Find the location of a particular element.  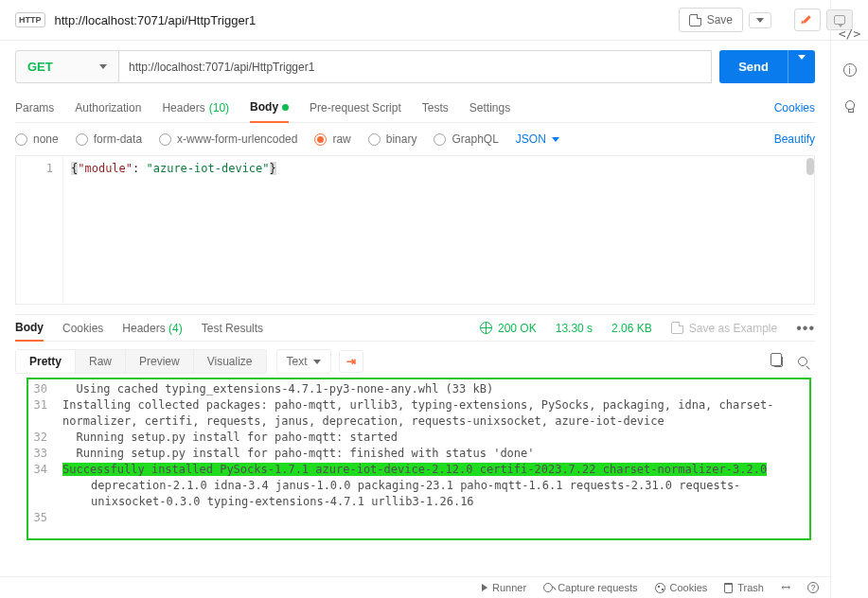

save-button: Save is located at coordinates (711, 20).